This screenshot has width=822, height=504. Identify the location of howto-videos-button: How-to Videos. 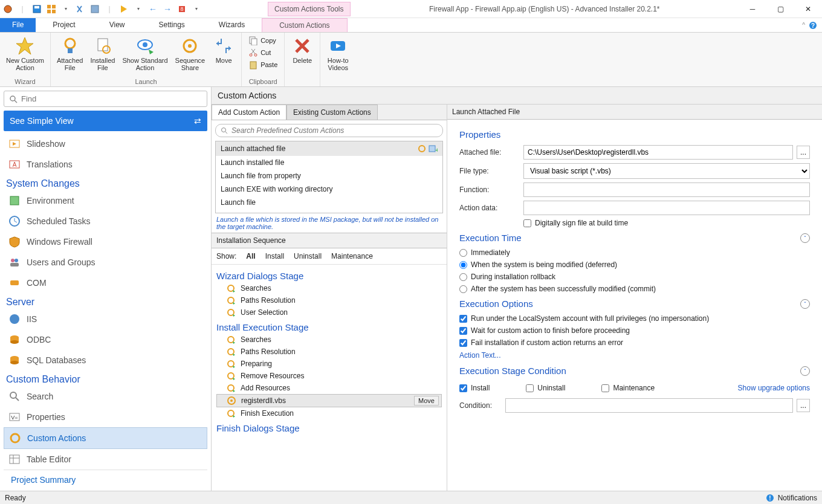
(338, 59).